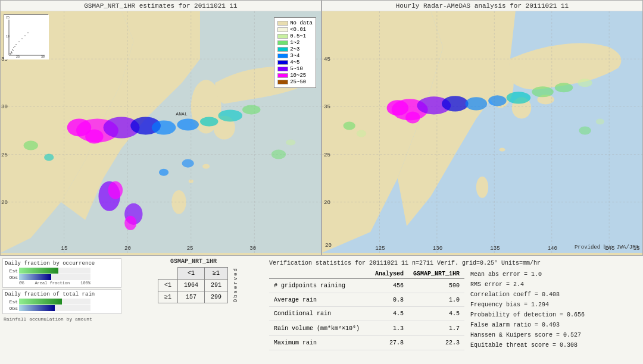 The height and width of the screenshot is (364, 643). What do you see at coordinates (193, 310) in the screenshot?
I see `contingency-section: GSMAP_NRT_1HR <1 ≥1 <1 1964` at bounding box center [193, 310].